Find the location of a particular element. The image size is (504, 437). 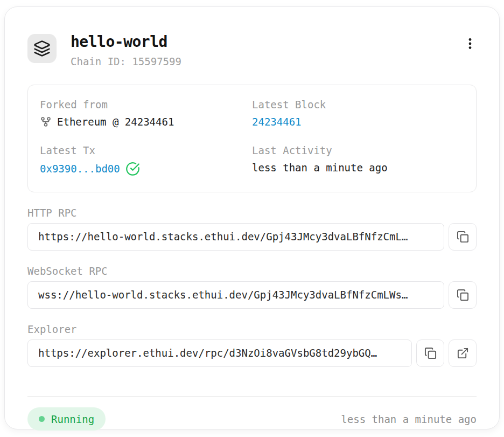

card-header: hello-world Chain ID: 15597599 is located at coordinates (252, 51).